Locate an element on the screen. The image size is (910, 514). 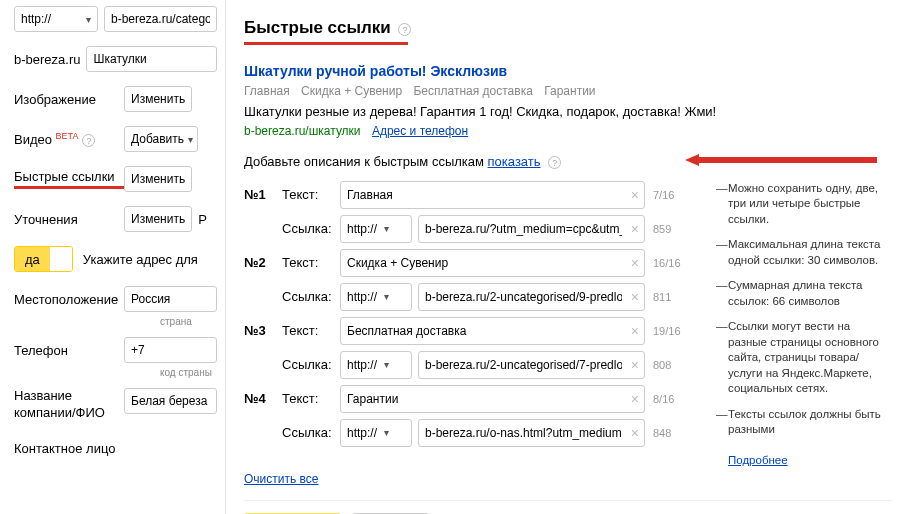
location-sublabel: страна is located at coordinates (188, 322).